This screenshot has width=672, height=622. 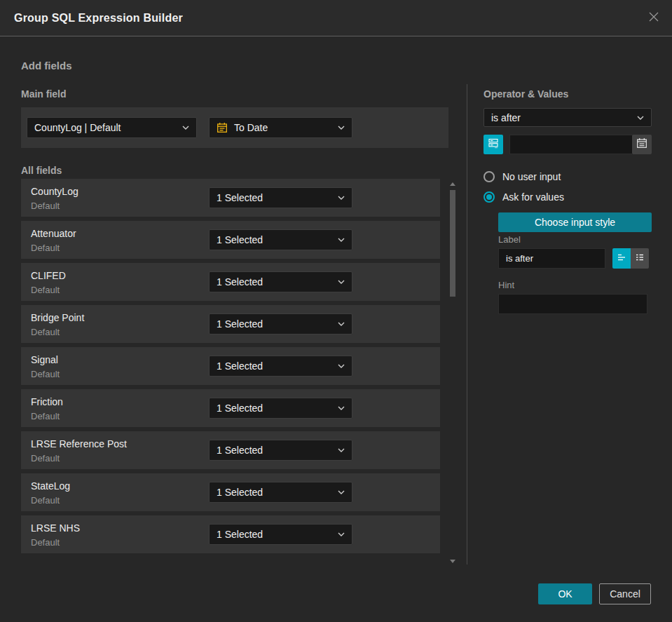 What do you see at coordinates (231, 282) in the screenshot?
I see `field-row: CLIFED Default 1 Selected` at bounding box center [231, 282].